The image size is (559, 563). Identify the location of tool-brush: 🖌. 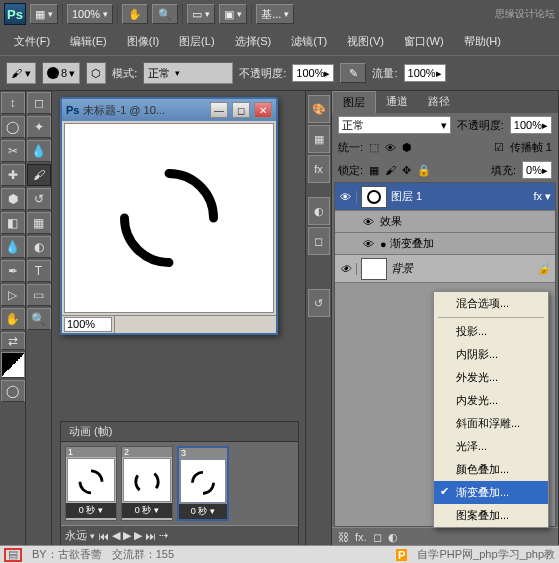
(39, 175).